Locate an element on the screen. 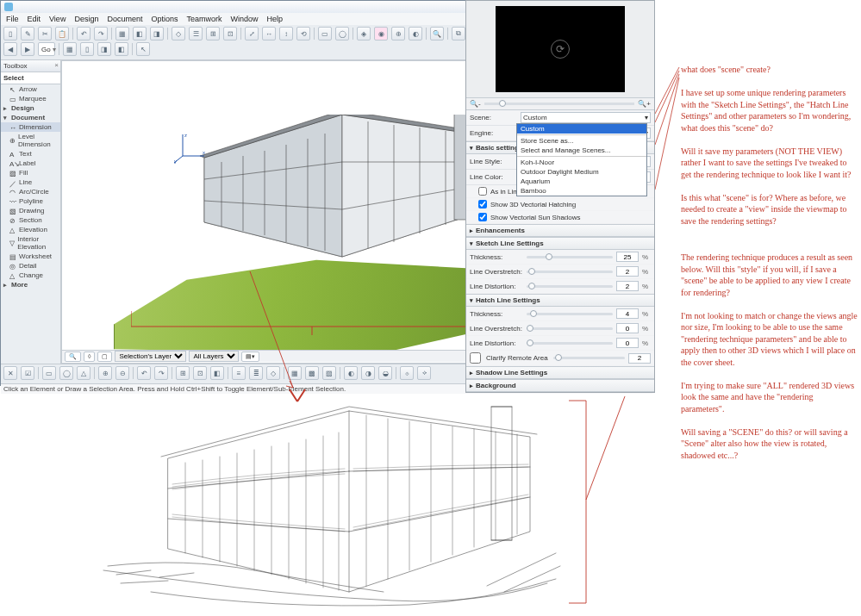 The image size is (861, 616). show-hatching-chk is located at coordinates (483, 204).